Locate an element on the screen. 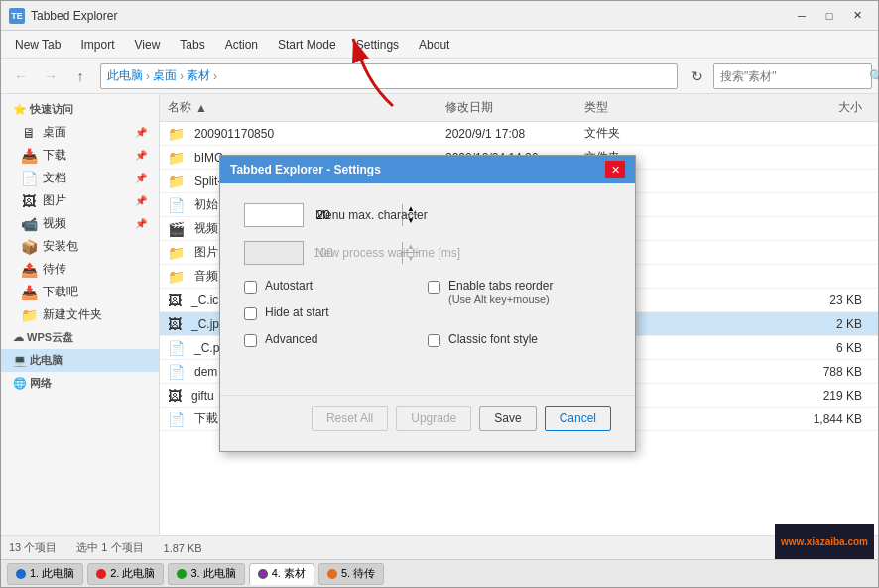 Image resolution: width=879 pixels, height=588 pixels. enable-tabs-reorder-row: Enable tabs reorder (Use Alt key+mouse) is located at coordinates (520, 293).